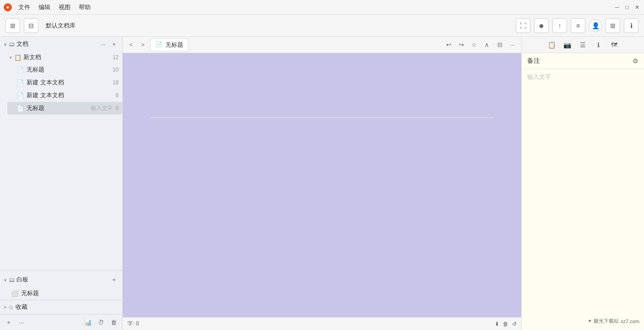  What do you see at coordinates (169, 45) in the screenshot?
I see `tab-item-0: 📄 无标题` at bounding box center [169, 45].